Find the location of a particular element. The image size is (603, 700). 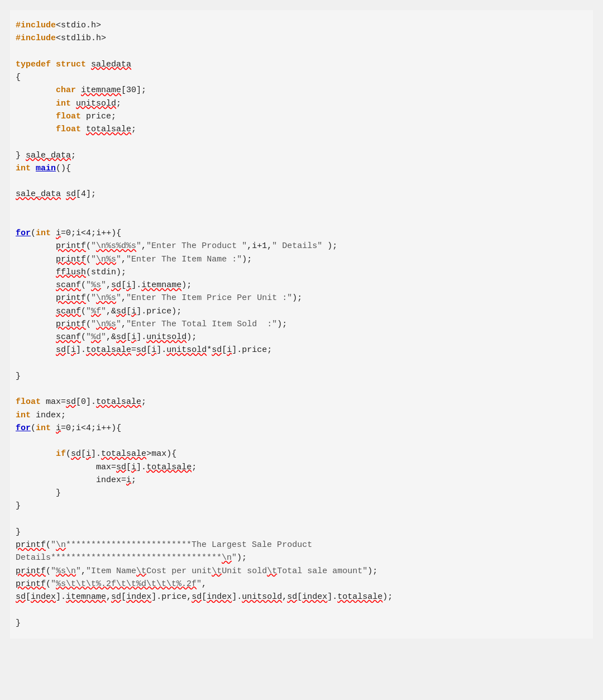

line-printf-1: printf("\n%s%d%s","Enter The Product ",i… is located at coordinates (302, 246).